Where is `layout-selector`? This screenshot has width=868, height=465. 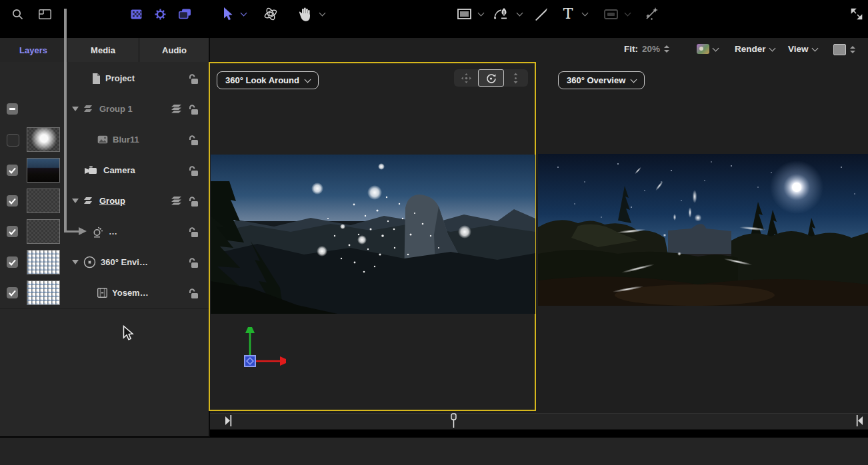 layout-selector is located at coordinates (844, 49).